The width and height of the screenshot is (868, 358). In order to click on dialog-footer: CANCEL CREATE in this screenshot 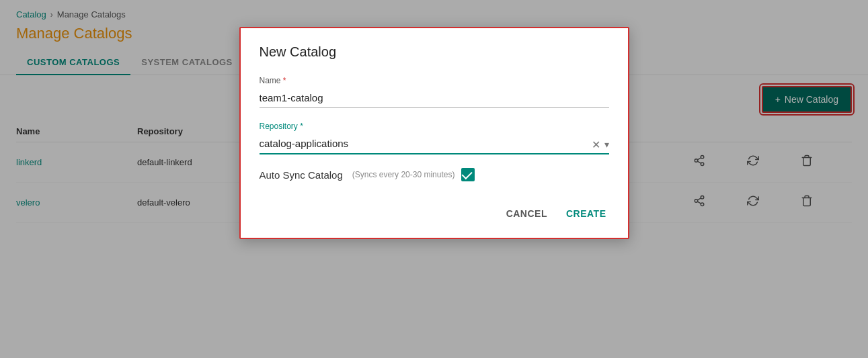, I will do `click(434, 211)`.